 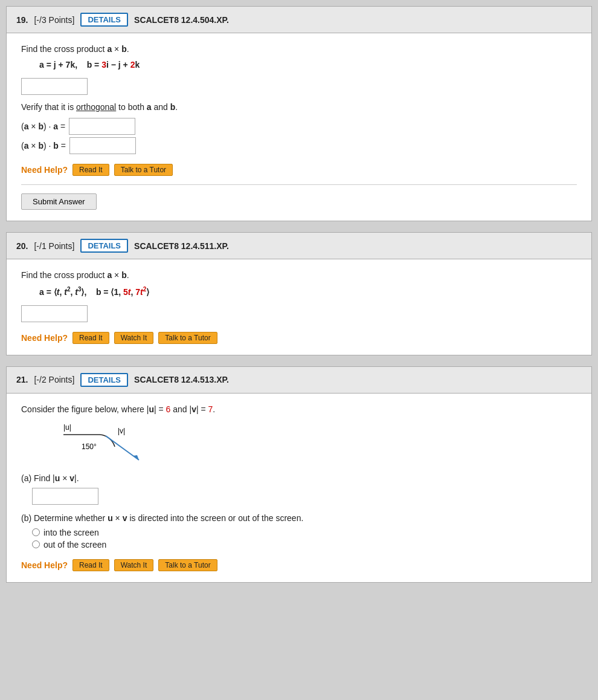 I want to click on problem-19-code: SCALCET8 12.4.504.XP., so click(x=181, y=20).